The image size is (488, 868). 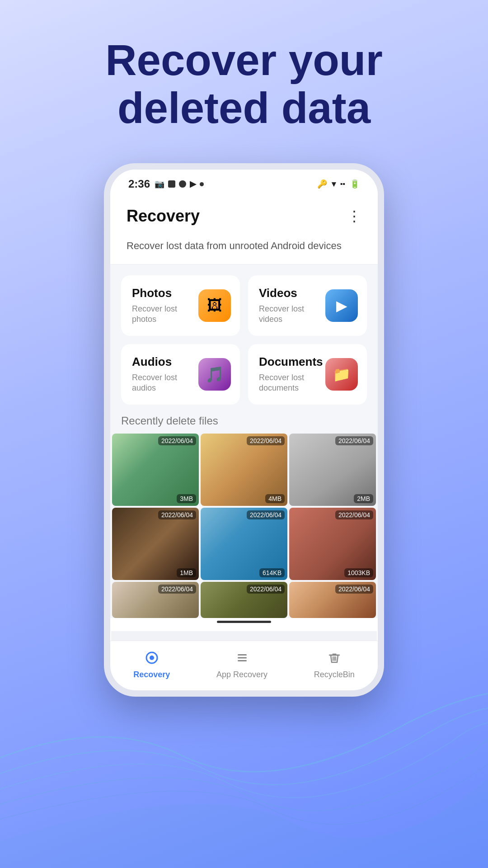 I want to click on audios-card: Audios Recover lost audios 🎵, so click(x=181, y=374).